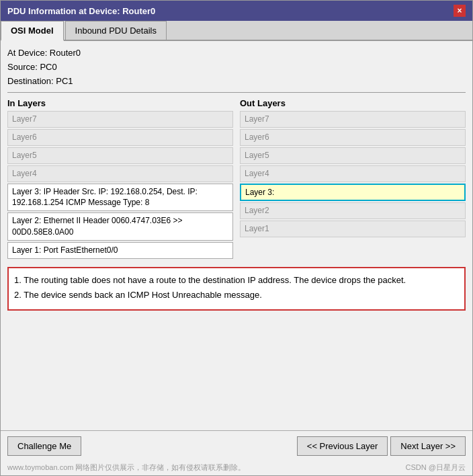 This screenshot has height=476, width=473. Describe the element at coordinates (236, 70) in the screenshot. I see `device-info: At Device: Router0 Source: PC0 Destinati…` at that location.